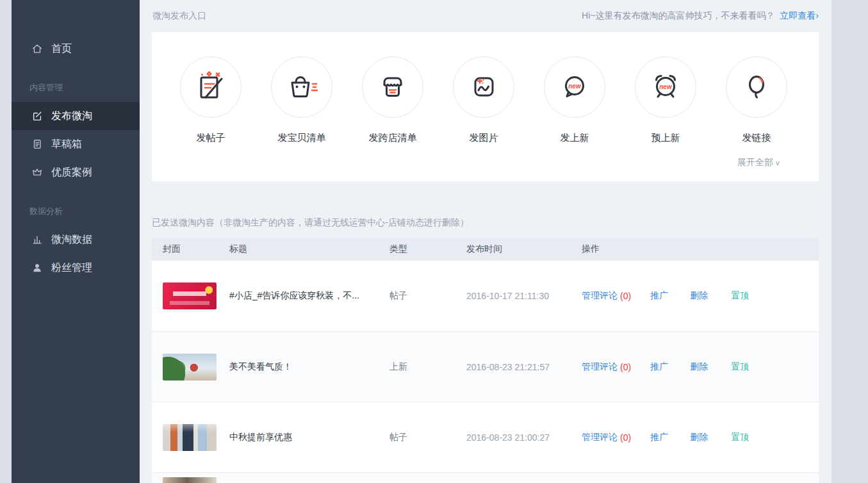 The image size is (868, 483). Describe the element at coordinates (666, 87) in the screenshot. I see `pre-arrival-icon: new` at that location.